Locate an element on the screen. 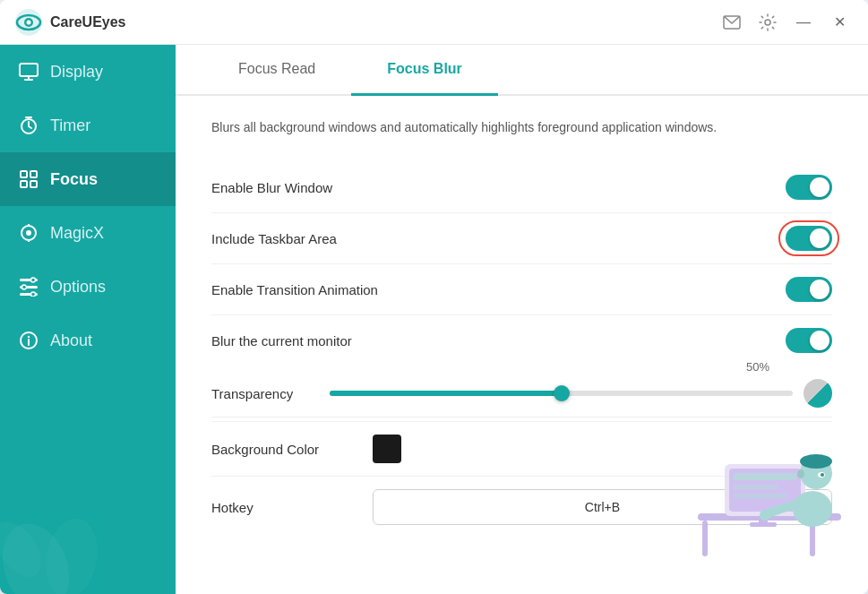 This screenshot has height=594, width=868. settings-button is located at coordinates (768, 22).